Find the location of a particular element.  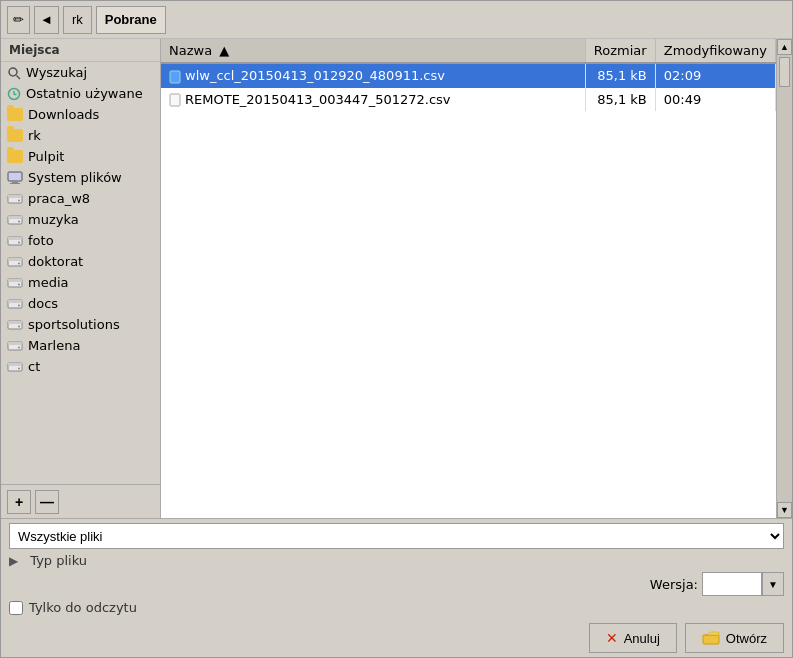

sidebar-item-recent: Ostatnio używane is located at coordinates (80, 94).